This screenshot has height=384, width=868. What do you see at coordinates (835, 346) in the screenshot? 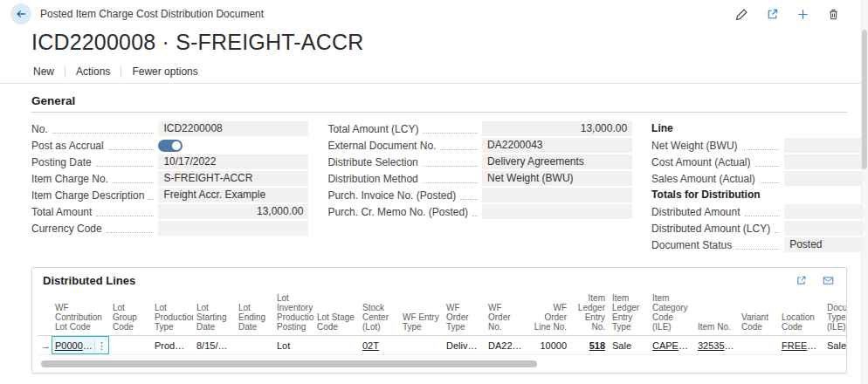
I see `grid-cell: Sales Shipment` at bounding box center [835, 346].